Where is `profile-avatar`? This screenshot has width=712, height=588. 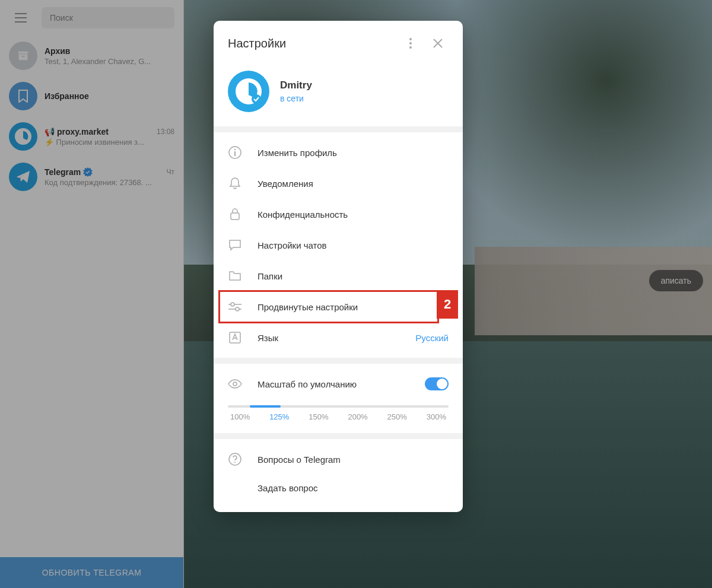 profile-avatar is located at coordinates (249, 91).